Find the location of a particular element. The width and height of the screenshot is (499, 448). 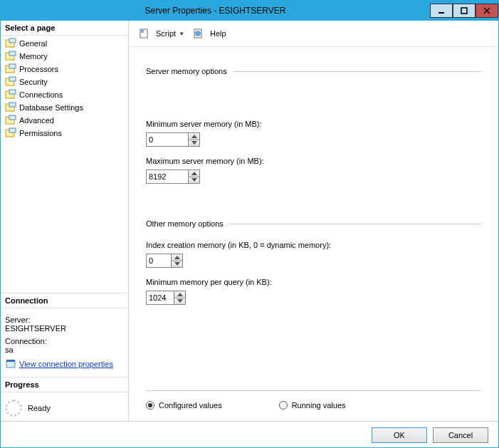

cancel-button: Cancel is located at coordinates (461, 435).